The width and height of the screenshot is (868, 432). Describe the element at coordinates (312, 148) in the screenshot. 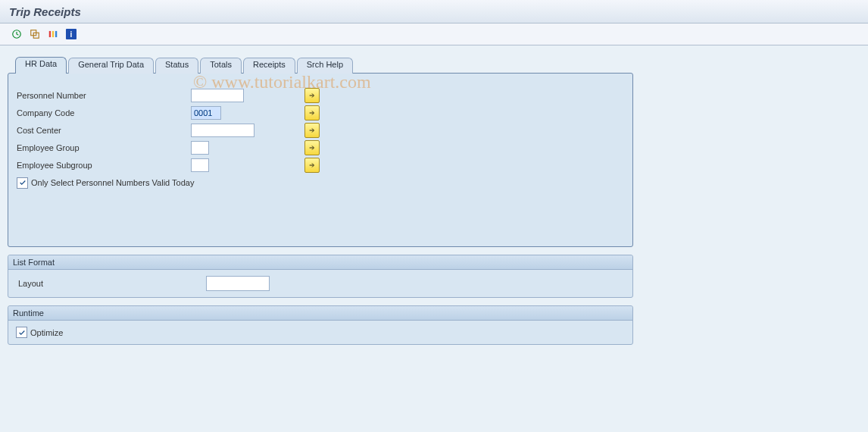

I see `multiselect-employee-group` at that location.